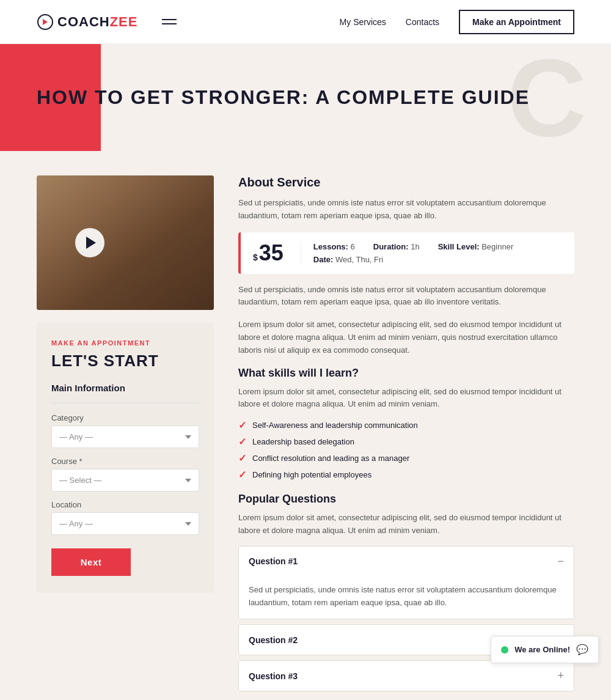  I want to click on check-icon-1: ✓, so click(242, 426).